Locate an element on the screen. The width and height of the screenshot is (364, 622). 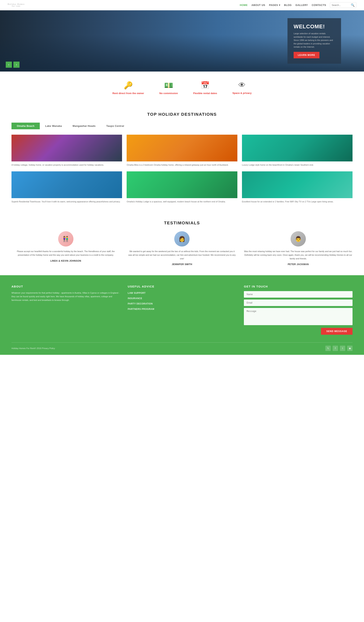
hero-title: WELCOME! is located at coordinates (314, 27).